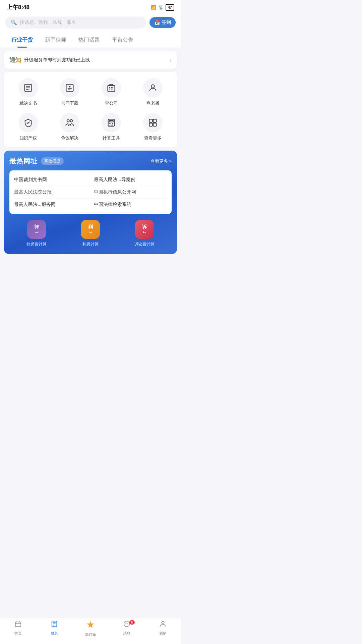  I want to click on contract-icon, so click(70, 88).